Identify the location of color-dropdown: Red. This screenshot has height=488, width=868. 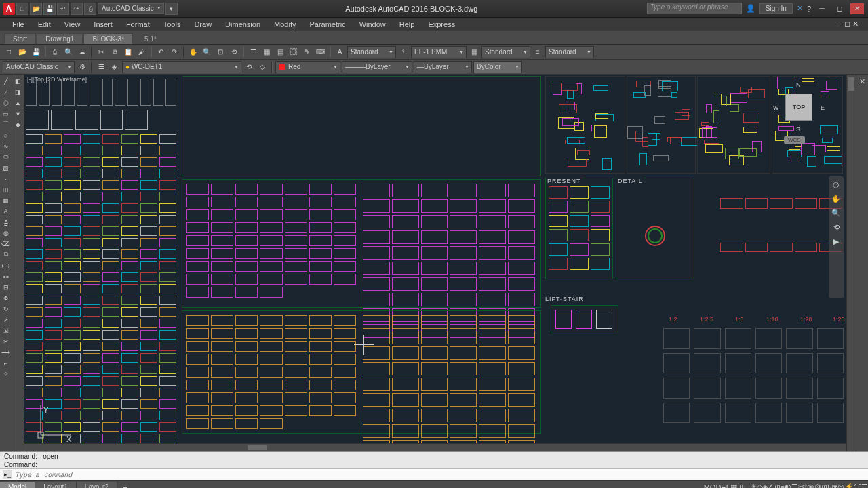
(308, 67).